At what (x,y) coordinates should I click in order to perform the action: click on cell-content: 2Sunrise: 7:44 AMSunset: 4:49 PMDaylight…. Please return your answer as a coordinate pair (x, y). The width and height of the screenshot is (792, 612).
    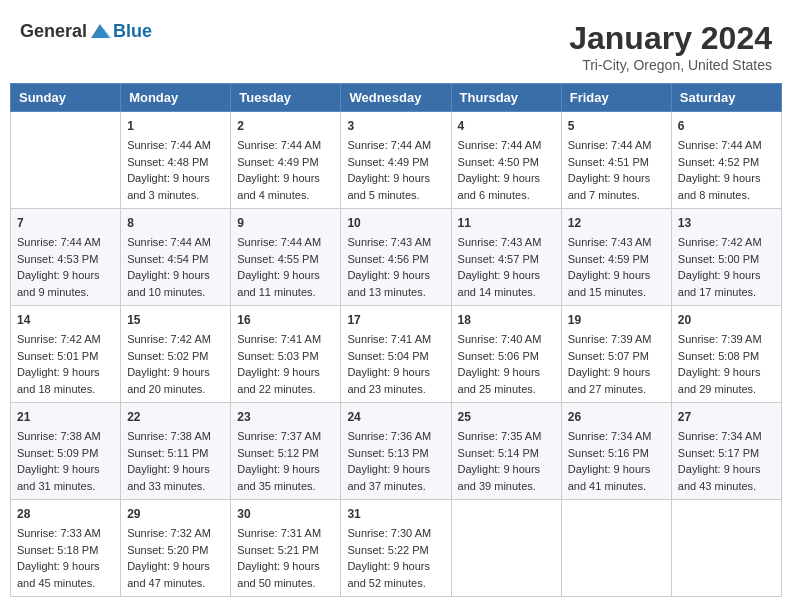
    Looking at the image, I should click on (286, 160).